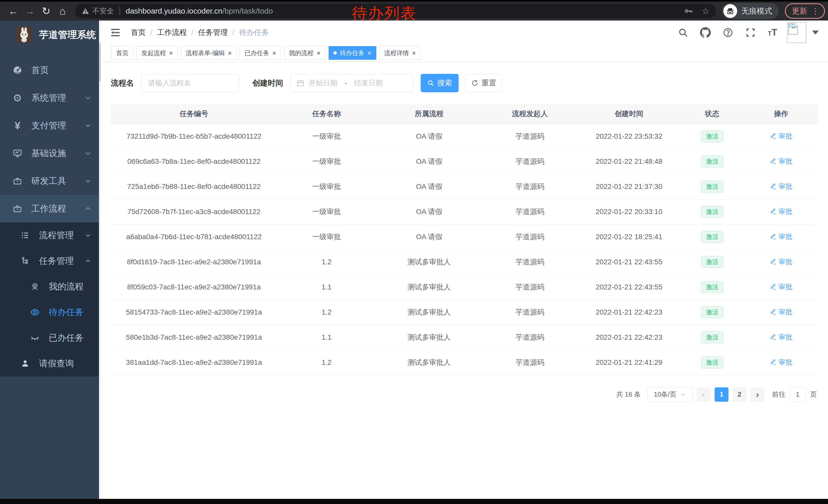 The height and width of the screenshot is (504, 828). What do you see at coordinates (815, 11) in the screenshot?
I see `browser-menu-icon: ⋮` at bounding box center [815, 11].